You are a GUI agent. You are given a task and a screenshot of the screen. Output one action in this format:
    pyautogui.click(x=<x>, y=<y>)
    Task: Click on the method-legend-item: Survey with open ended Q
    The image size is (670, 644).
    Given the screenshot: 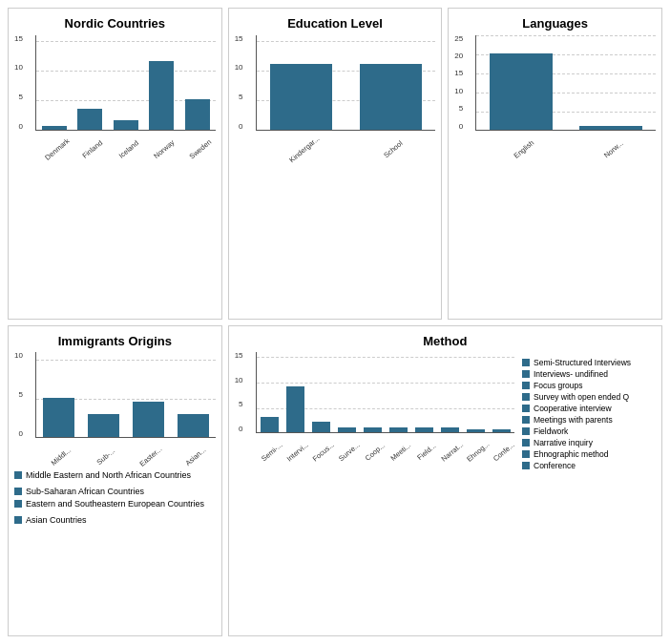 What is the action you would take?
    pyautogui.click(x=589, y=397)
    